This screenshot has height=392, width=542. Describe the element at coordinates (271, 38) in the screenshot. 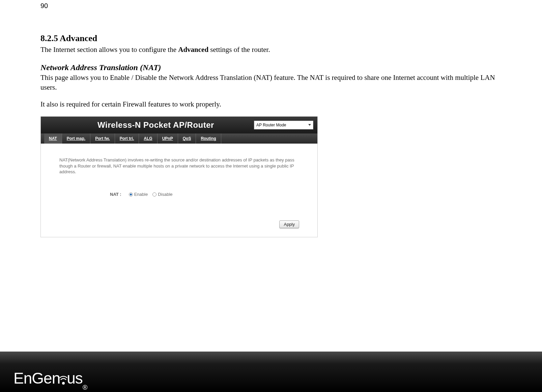

I see `section-heading: 8.2.5 Advanced` at that location.